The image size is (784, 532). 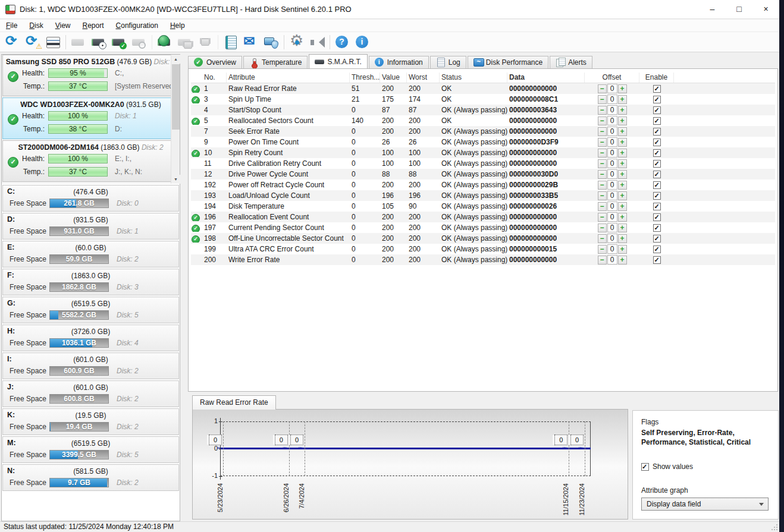 What do you see at coordinates (139, 42) in the screenshot?
I see `disk-search-button` at bounding box center [139, 42].